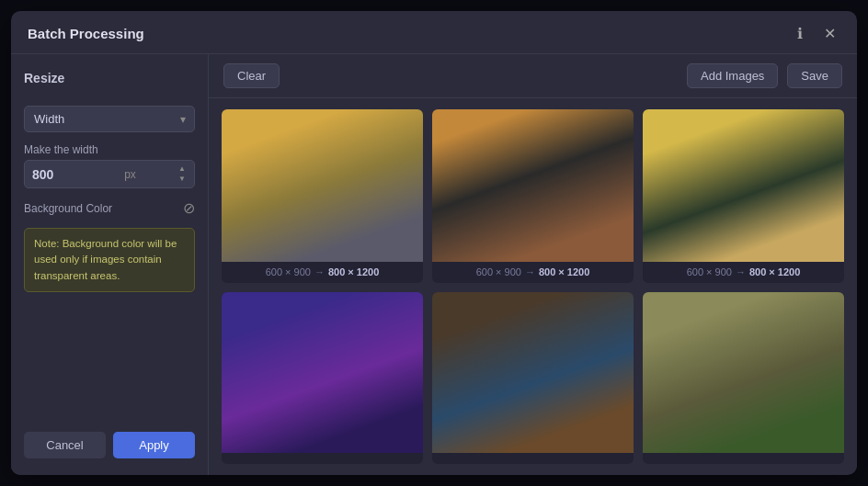 Image resolution: width=868 pixels, height=486 pixels. What do you see at coordinates (109, 119) in the screenshot?
I see `resize-type-dropdown-row: Width Height Percentage ▾` at bounding box center [109, 119].